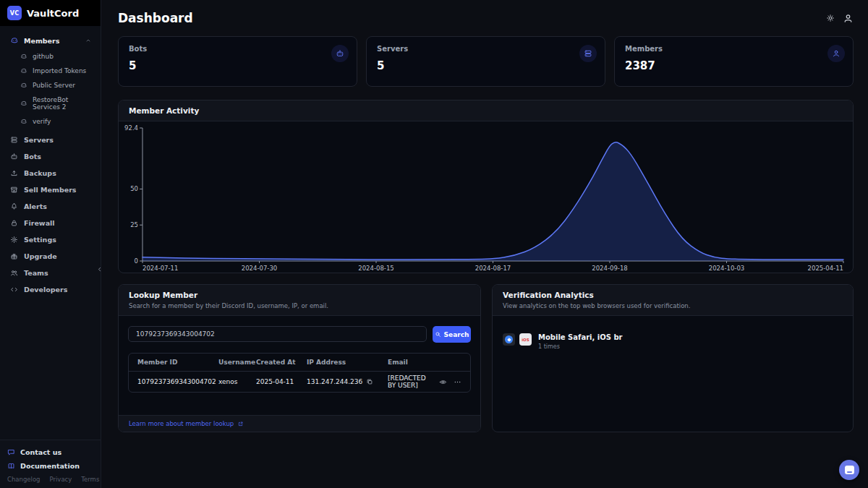  Describe the element at coordinates (273, 362) in the screenshot. I see `table-header-created-at: Created At` at that location.